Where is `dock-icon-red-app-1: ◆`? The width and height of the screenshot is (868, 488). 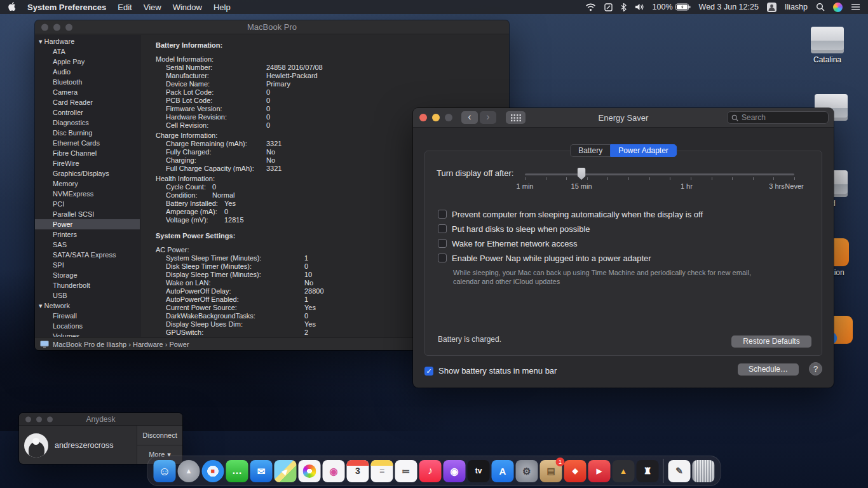
dock-icon-red-app-1: ◆ is located at coordinates (576, 471).